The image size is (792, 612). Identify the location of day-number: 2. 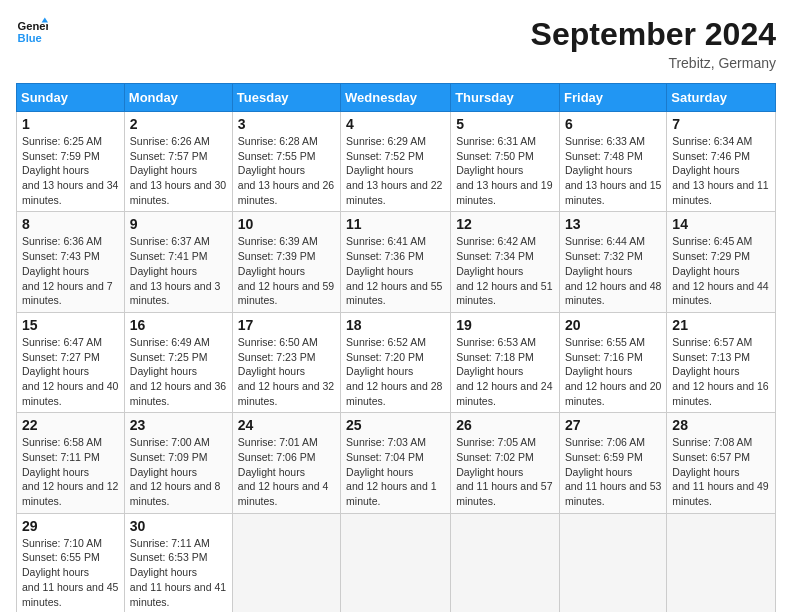
(178, 124).